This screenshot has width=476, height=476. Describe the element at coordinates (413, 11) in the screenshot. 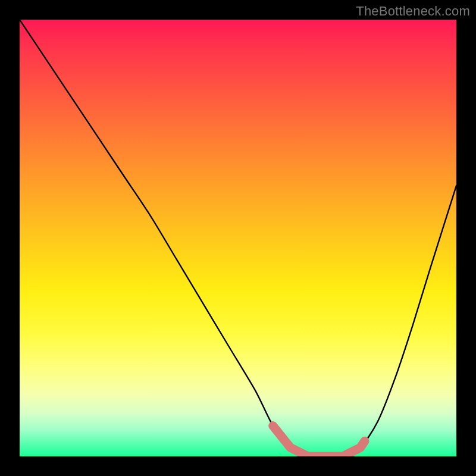

I see `attribution-text: TheBottleneck.com` at that location.